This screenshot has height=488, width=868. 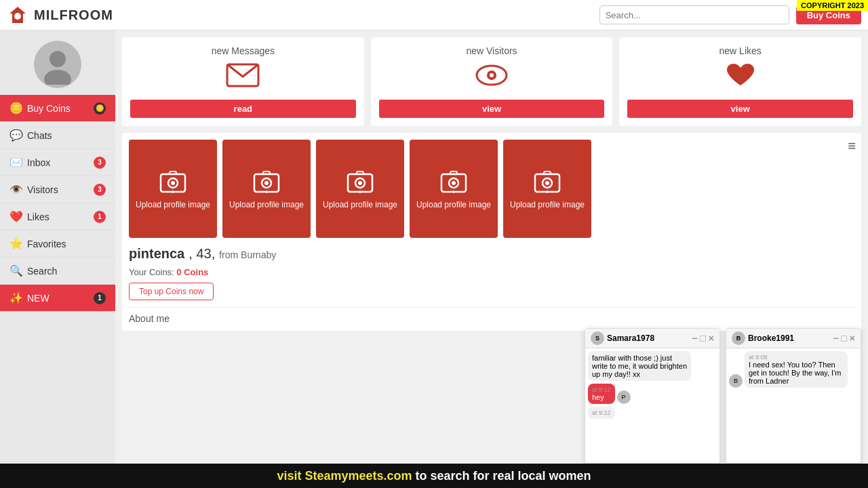 I want to click on chat-minimize-1: −, so click(x=694, y=338).